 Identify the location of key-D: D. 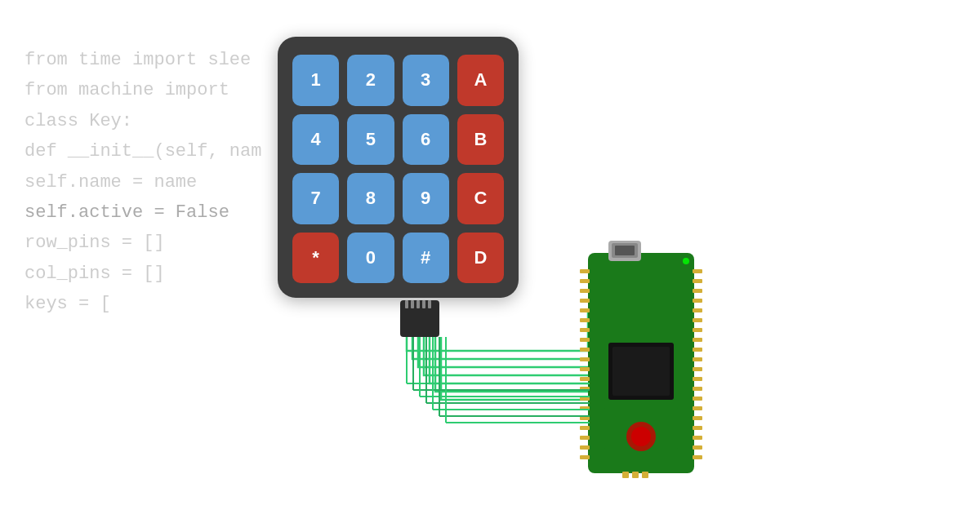
(480, 258).